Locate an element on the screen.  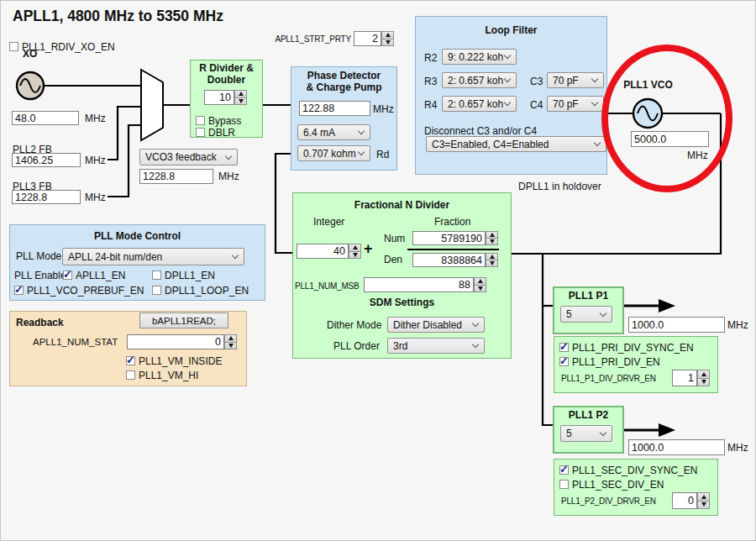
pll-order-select: 3rd is located at coordinates (436, 346).